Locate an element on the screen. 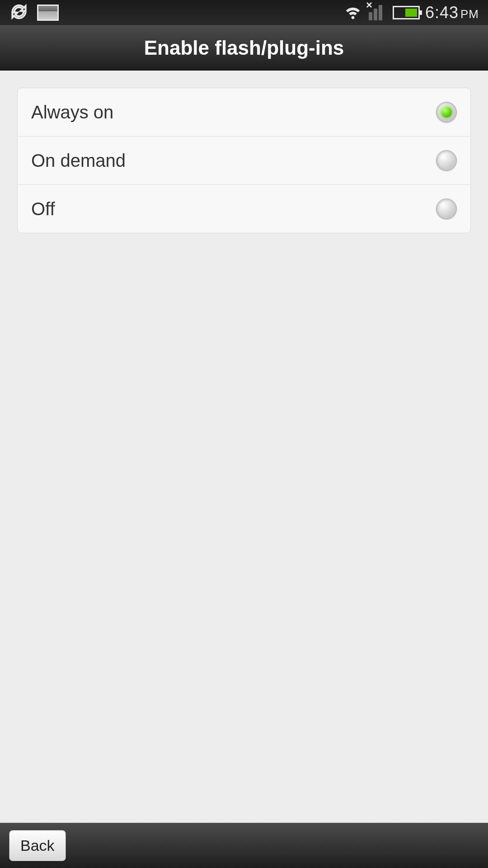 The height and width of the screenshot is (868, 488). sync-icon is located at coordinates (19, 13).